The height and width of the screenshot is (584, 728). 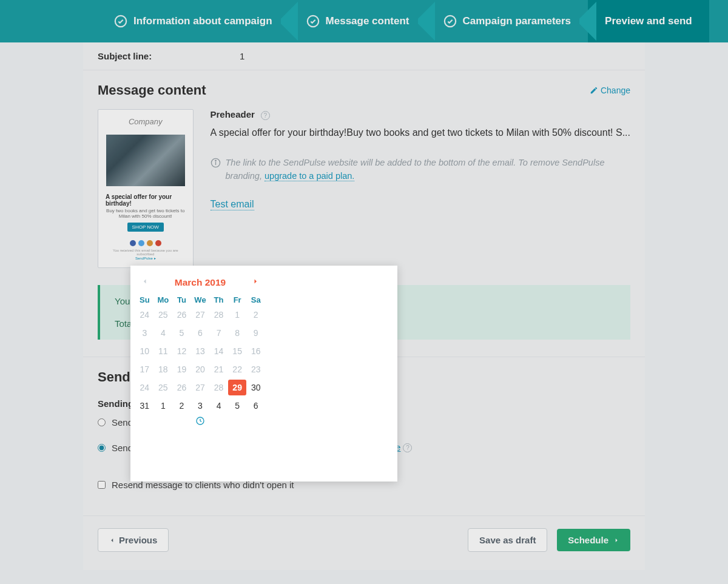 I want to click on preheader-text: A special offer for your birthday!Buy tw…, so click(x=421, y=133).